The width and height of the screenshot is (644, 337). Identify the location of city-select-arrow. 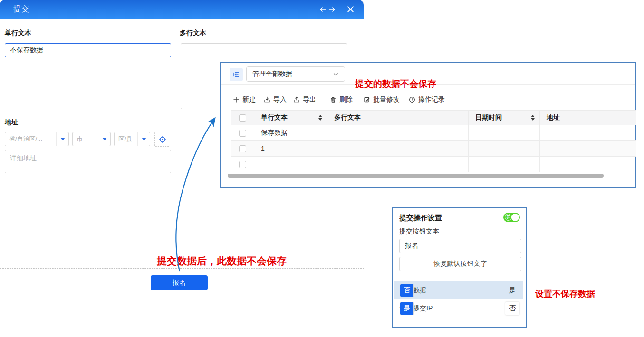
(104, 139).